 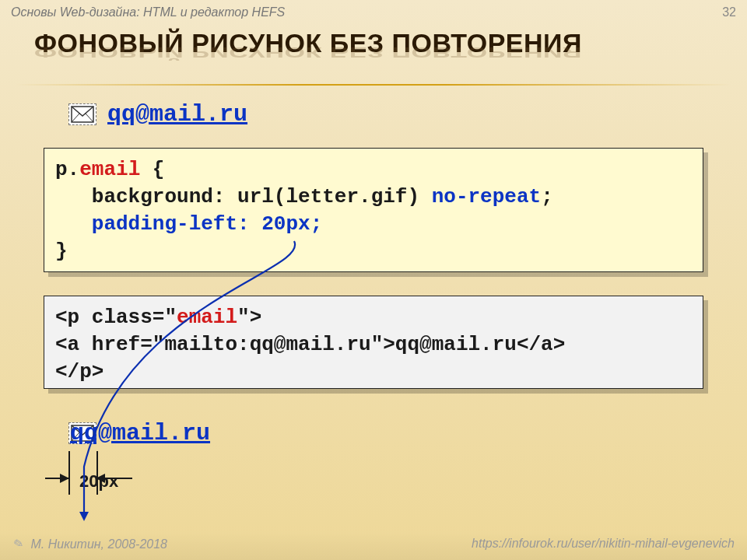 I want to click on code-text: }, so click(x=61, y=251).